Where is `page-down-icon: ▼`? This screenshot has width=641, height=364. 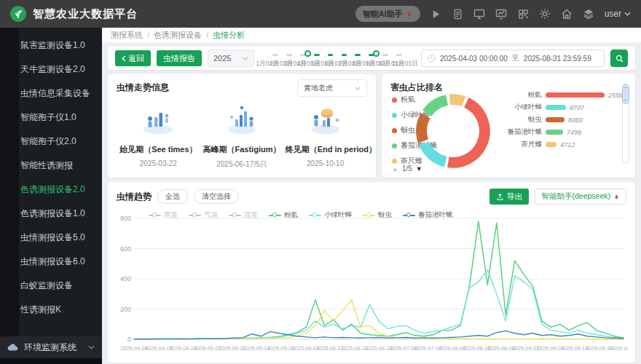 page-down-icon: ▼ is located at coordinates (420, 169).